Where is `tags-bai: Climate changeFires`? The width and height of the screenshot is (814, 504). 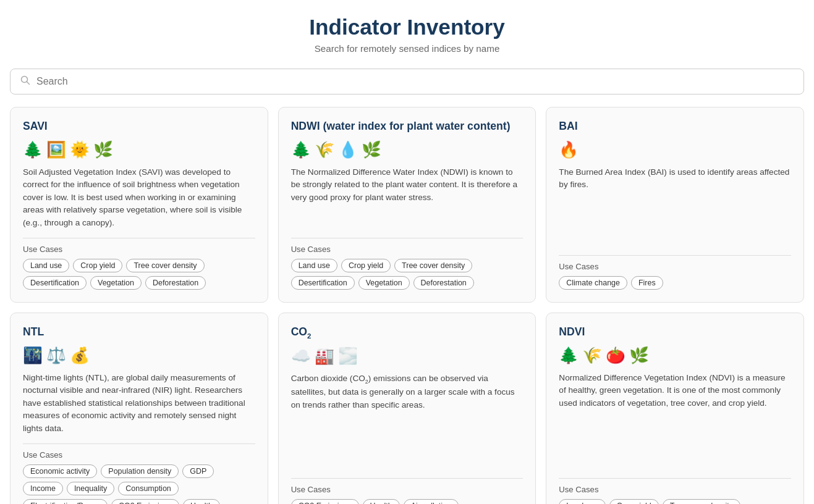 tags-bai: Climate changeFires is located at coordinates (675, 283).